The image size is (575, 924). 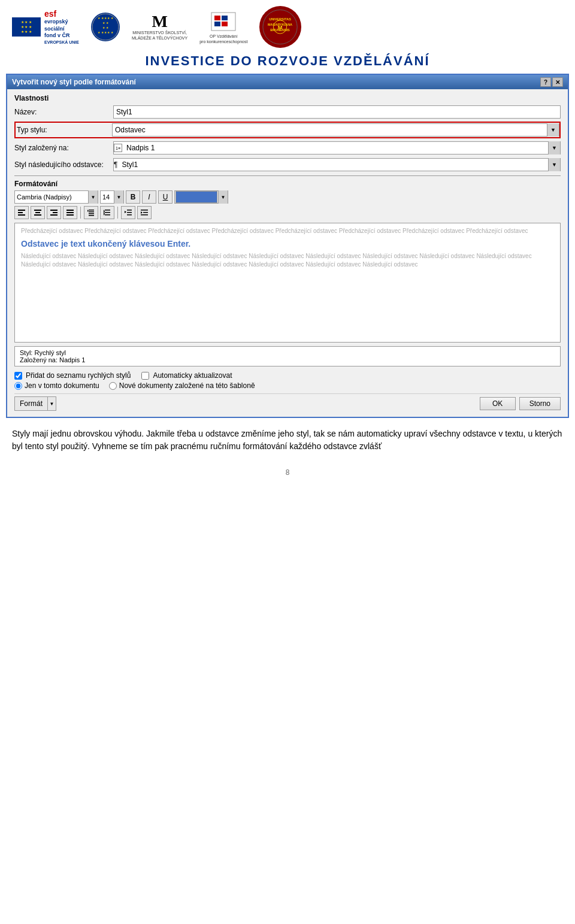 I want to click on esf-flag-icon: ★ ★ ★ ★ ★ ★ ★ ★ ★, so click(x=26, y=27).